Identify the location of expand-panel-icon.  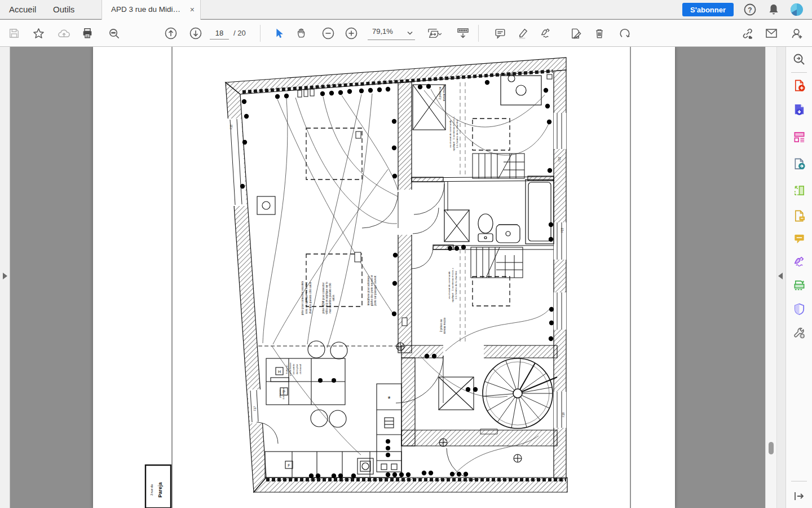
(799, 496).